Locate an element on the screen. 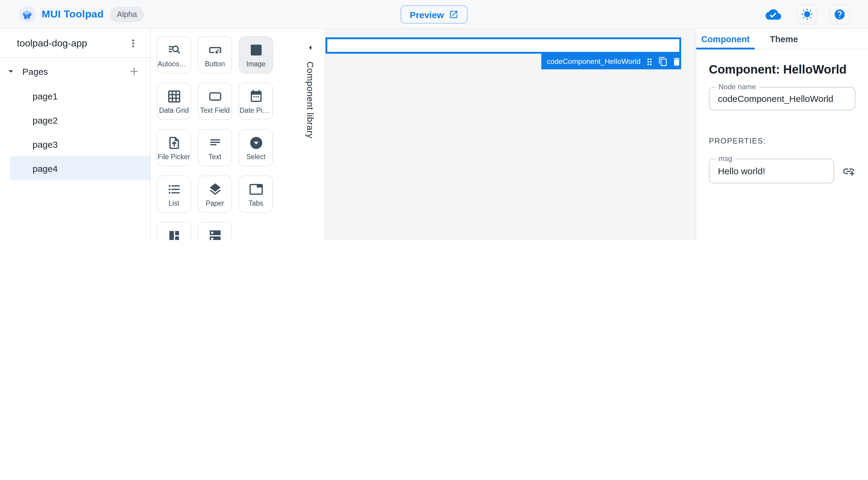  selected-node-toolbar: codeComponent_HelloWorld is located at coordinates (611, 61).